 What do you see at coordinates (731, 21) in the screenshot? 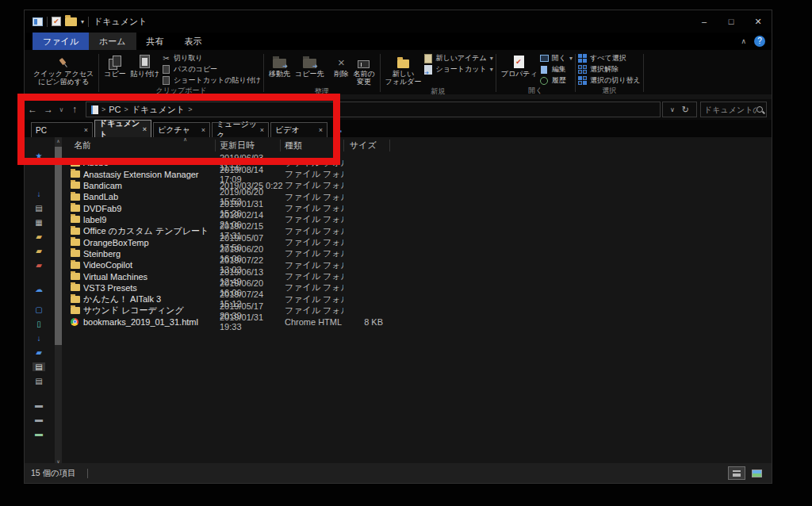
I see `maximize-button: □` at bounding box center [731, 21].